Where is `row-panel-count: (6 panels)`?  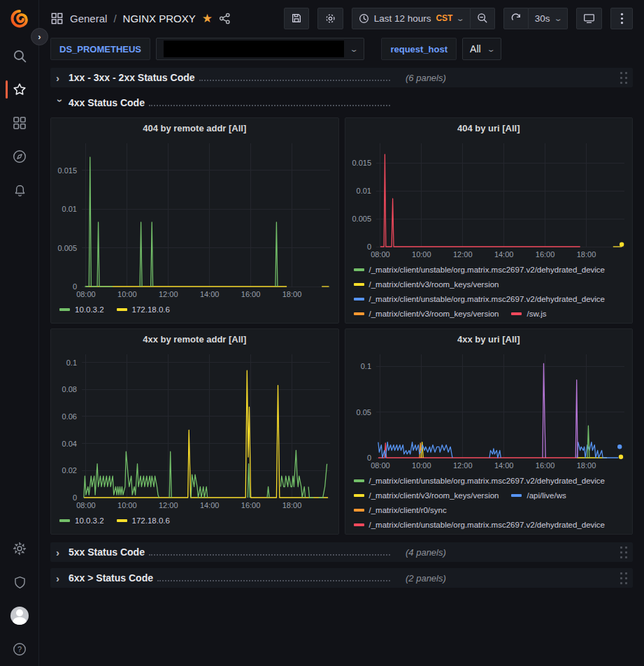
row-panel-count: (6 panels) is located at coordinates (426, 78).